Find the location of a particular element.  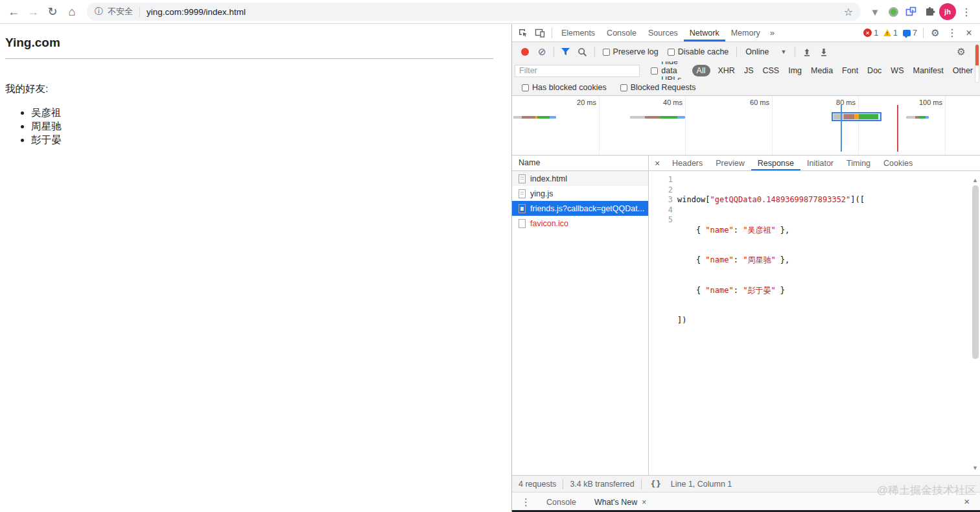

filter-type-css: CSS is located at coordinates (771, 71).